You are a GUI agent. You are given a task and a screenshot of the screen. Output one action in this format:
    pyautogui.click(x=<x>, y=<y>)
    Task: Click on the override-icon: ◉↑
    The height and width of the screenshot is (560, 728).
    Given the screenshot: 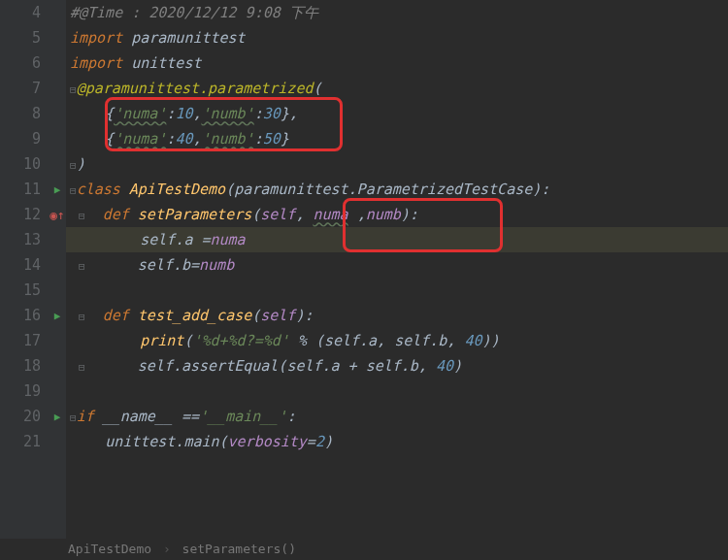 What is the action you would take?
    pyautogui.click(x=57, y=215)
    